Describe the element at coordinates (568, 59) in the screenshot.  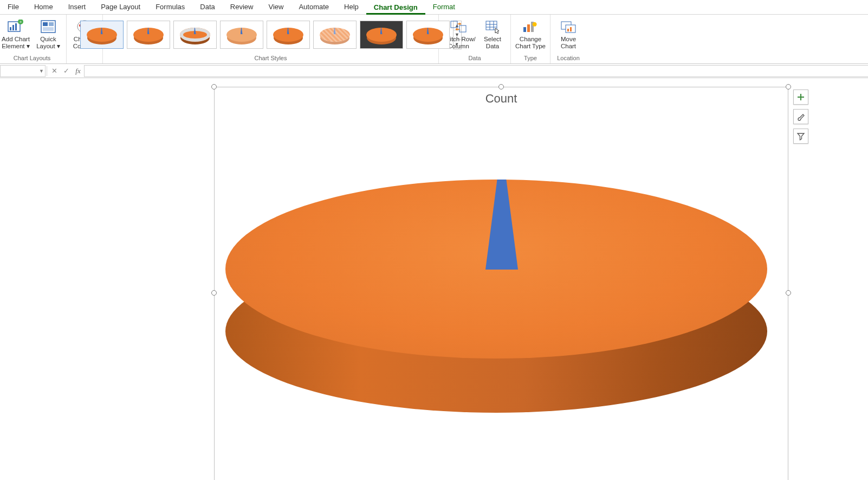
I see `group-label-location: Location` at that location.